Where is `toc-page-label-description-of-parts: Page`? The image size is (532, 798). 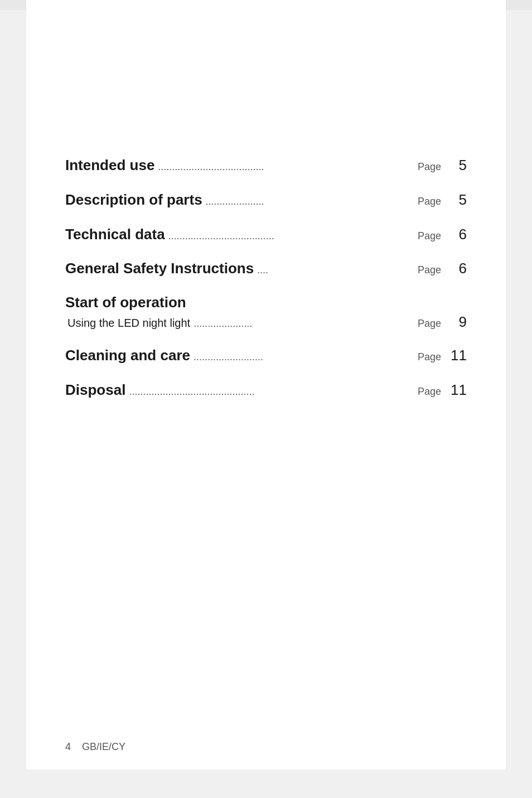 toc-page-label-description-of-parts: Page is located at coordinates (429, 202).